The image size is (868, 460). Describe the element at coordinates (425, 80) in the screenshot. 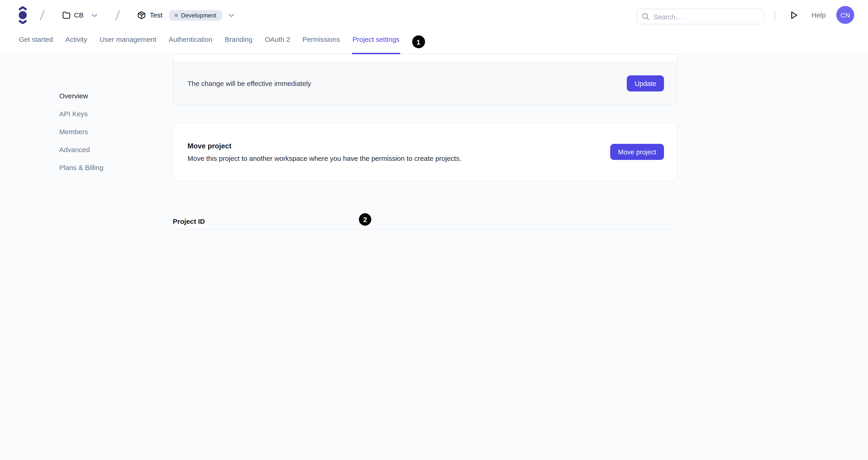

I see `update-card: The change will be effective immediately…` at that location.